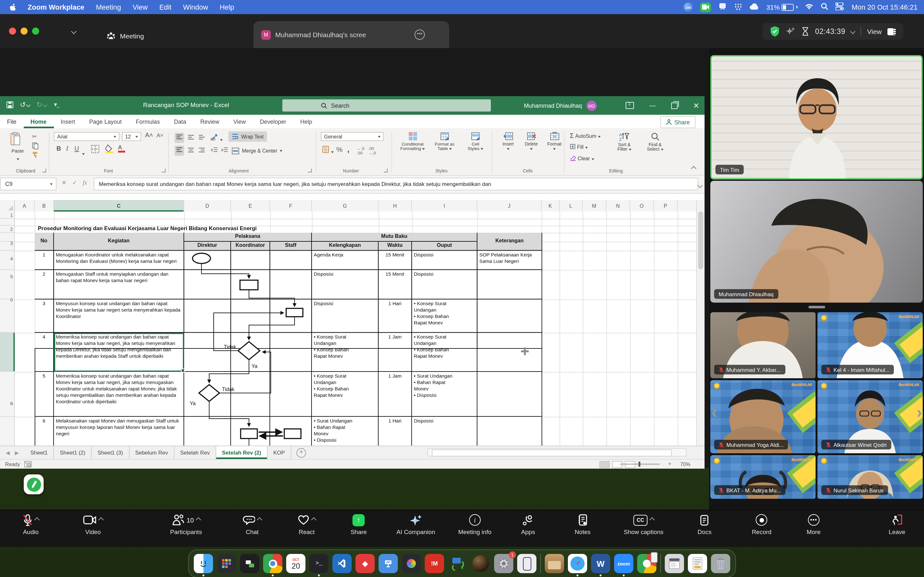  What do you see at coordinates (816, 307) in the screenshot?
I see `sidebar-drag-handle` at bounding box center [816, 307].